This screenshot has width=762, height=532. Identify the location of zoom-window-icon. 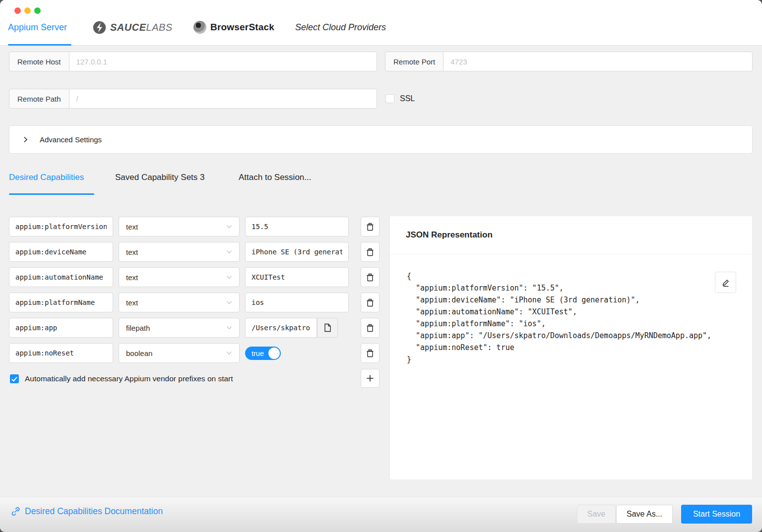
(38, 11).